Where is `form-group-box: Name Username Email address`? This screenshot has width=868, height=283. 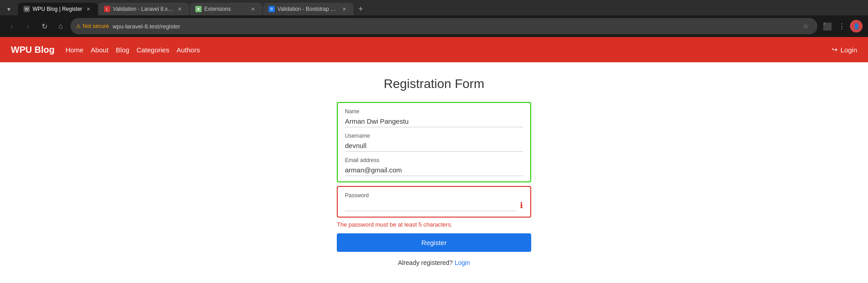
form-group-box: Name Username Email address is located at coordinates (434, 142).